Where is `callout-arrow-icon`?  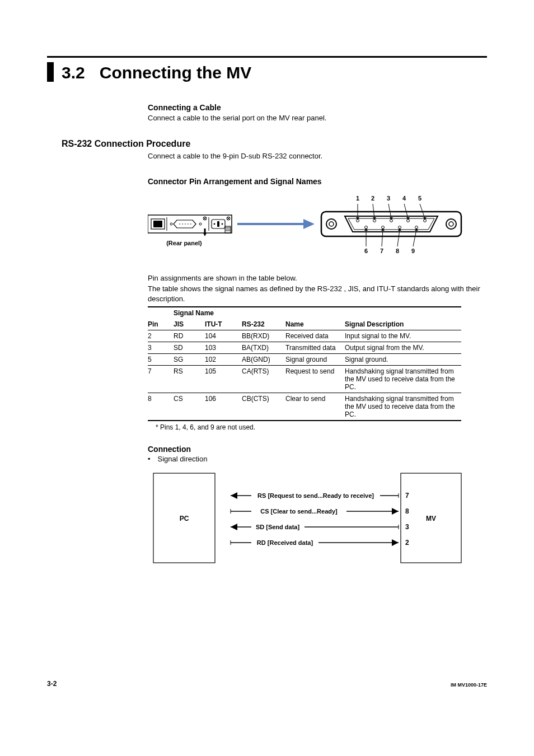 callout-arrow-icon is located at coordinates (276, 224).